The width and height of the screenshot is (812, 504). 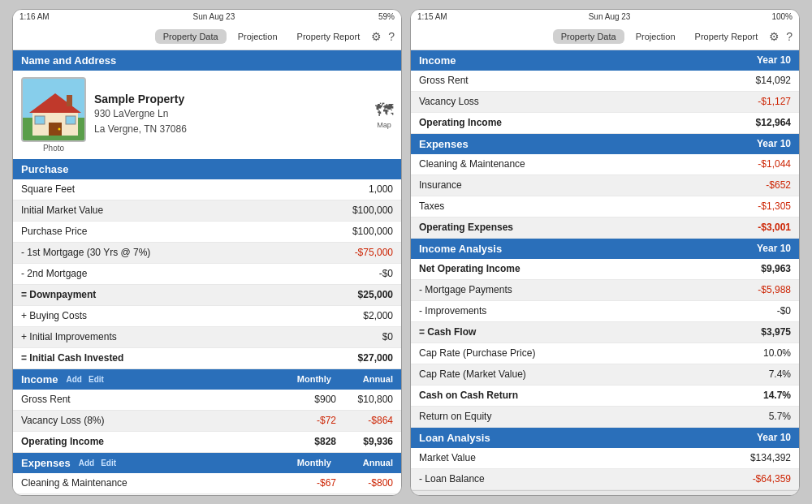 I want to click on status-date-left: Sun Aug 23, so click(x=214, y=16).